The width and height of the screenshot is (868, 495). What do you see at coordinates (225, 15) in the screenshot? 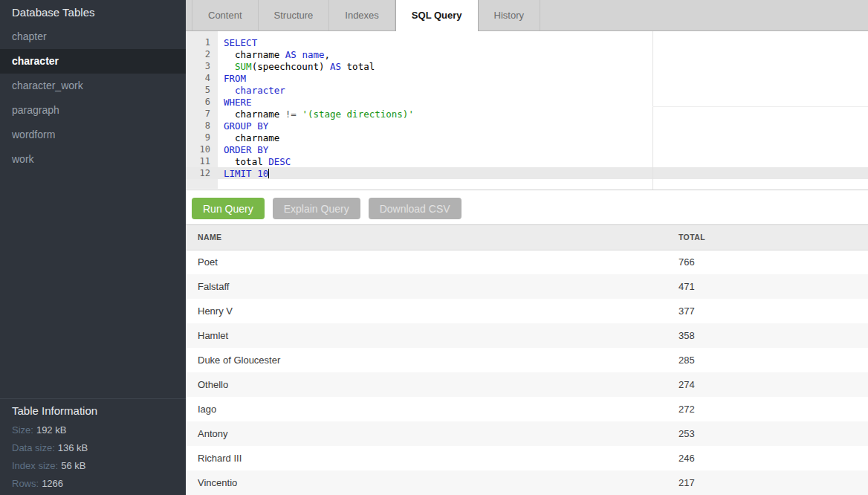
I see `tab-content: Content` at bounding box center [225, 15].